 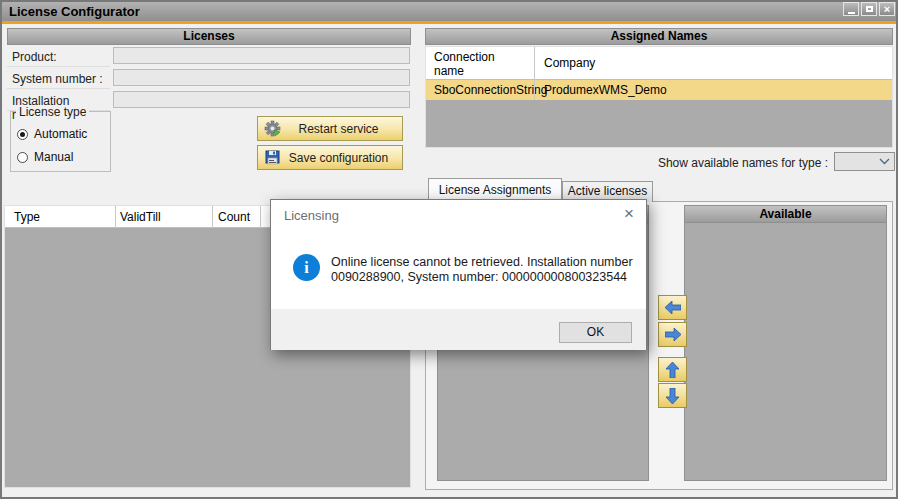 What do you see at coordinates (52, 134) in the screenshot?
I see `radio-automatic: Automatic` at bounding box center [52, 134].